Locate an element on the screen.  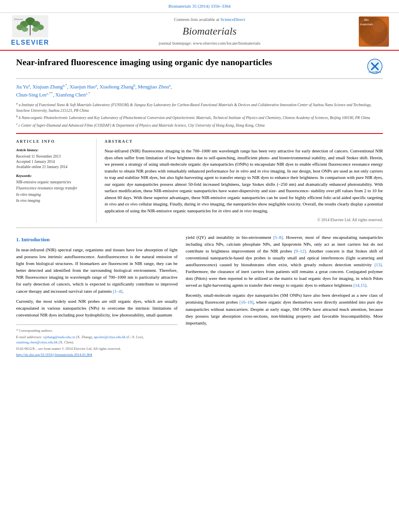
biomaterials-logo: Biomaterials is located at coordinates (374, 31).